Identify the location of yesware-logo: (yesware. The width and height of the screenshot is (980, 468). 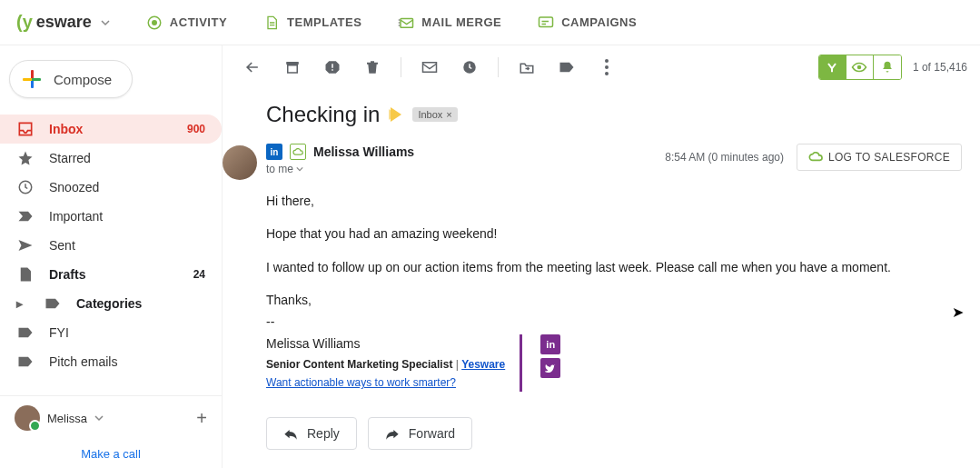
(64, 22).